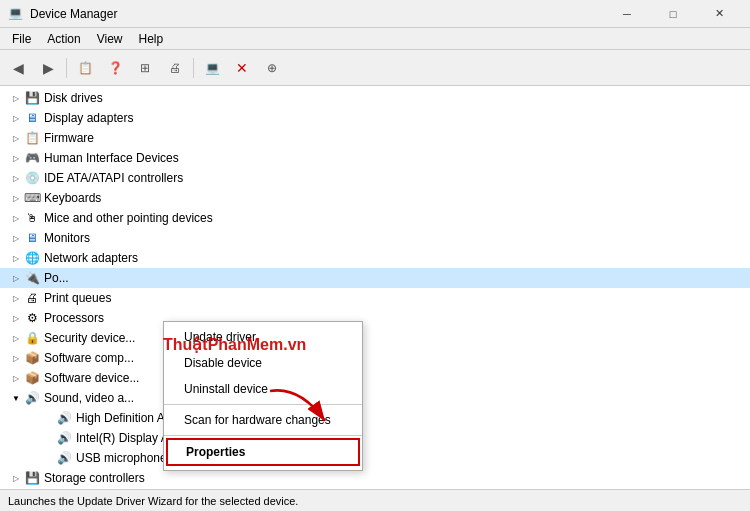 The height and width of the screenshot is (511, 750). Describe the element at coordinates (397, 298) in the screenshot. I see `label-print-queues: Print queues` at that location.